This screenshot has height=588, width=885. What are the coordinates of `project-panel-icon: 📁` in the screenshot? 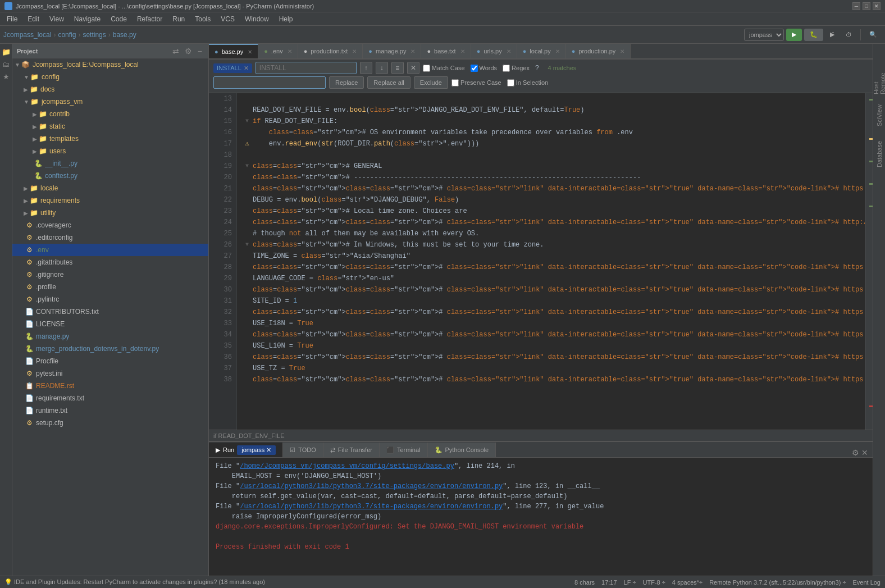 It's located at (6, 52).